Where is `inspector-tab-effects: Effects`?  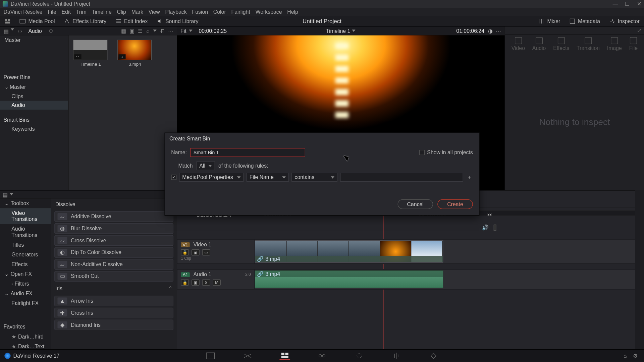 inspector-tab-effects: Effects is located at coordinates (561, 44).